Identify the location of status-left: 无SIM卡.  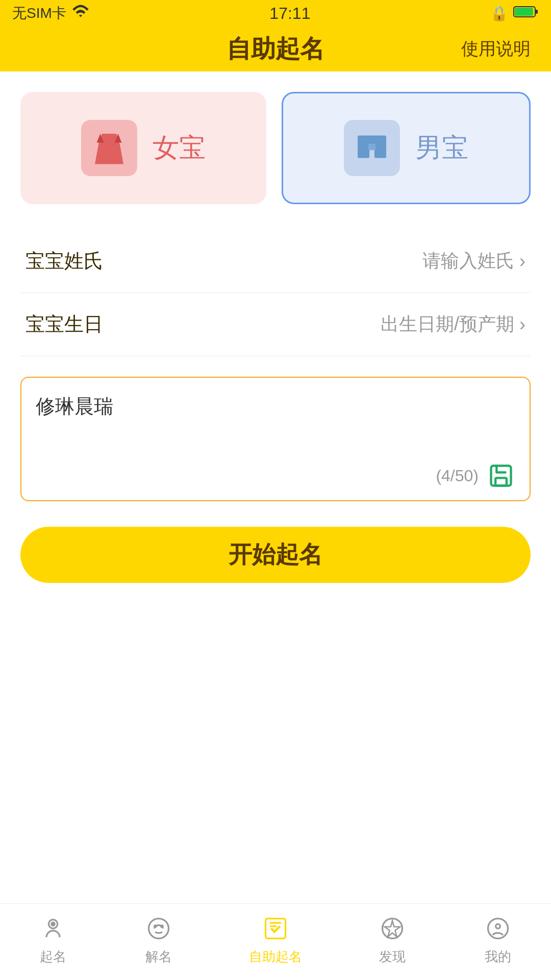
(51, 13).